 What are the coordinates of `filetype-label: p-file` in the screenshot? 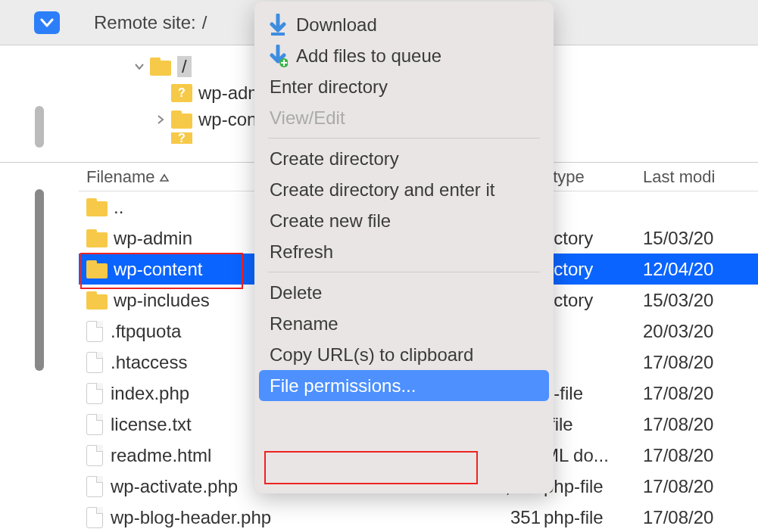 It's located at (588, 394).